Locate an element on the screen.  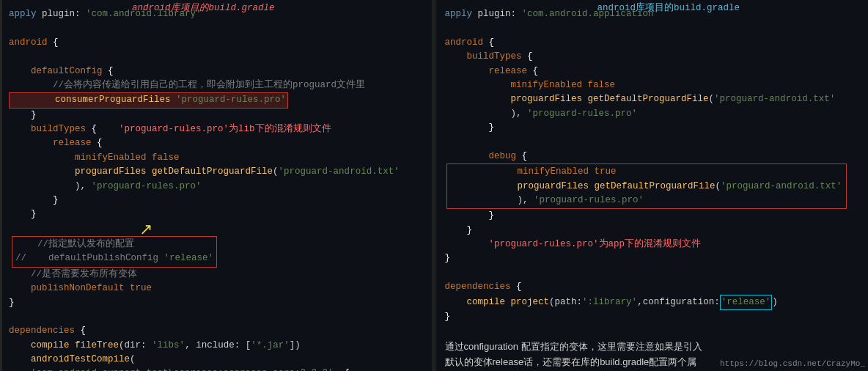
code-line: defaultConfig { is located at coordinates (218, 72).